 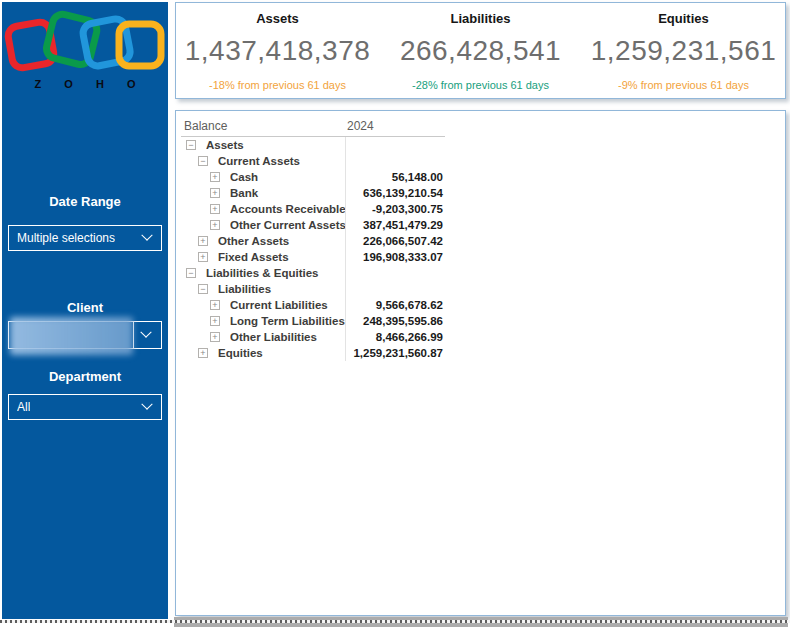 What do you see at coordinates (395, 321) in the screenshot?
I see `row-value: 248,395,595.86` at bounding box center [395, 321].